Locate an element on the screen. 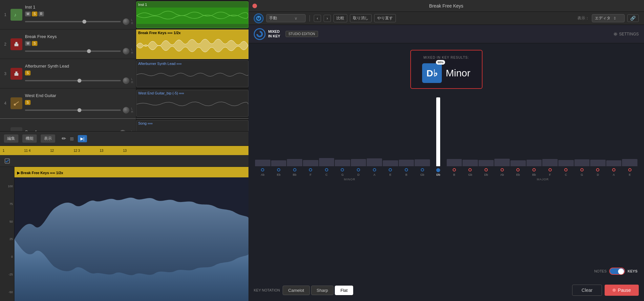 This screenshot has height=301, width=644. mute-btn-2: M is located at coordinates (28, 43).